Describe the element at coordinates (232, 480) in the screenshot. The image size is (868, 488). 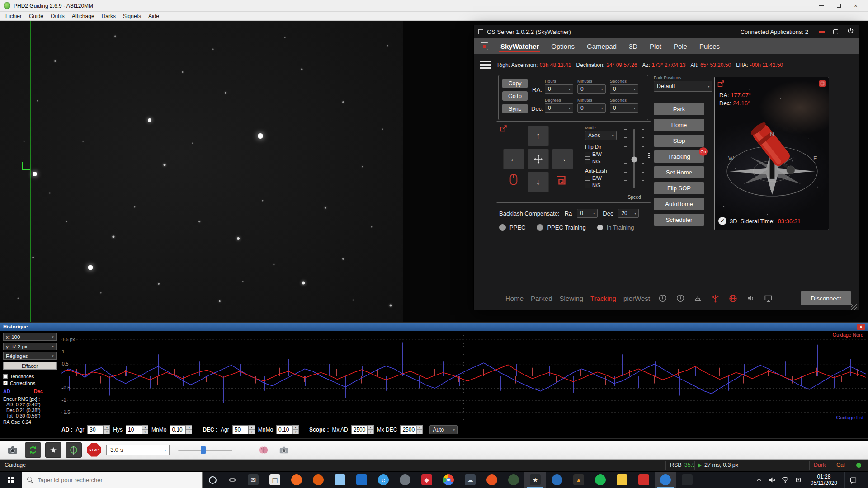
I see `task-view-button` at that location.